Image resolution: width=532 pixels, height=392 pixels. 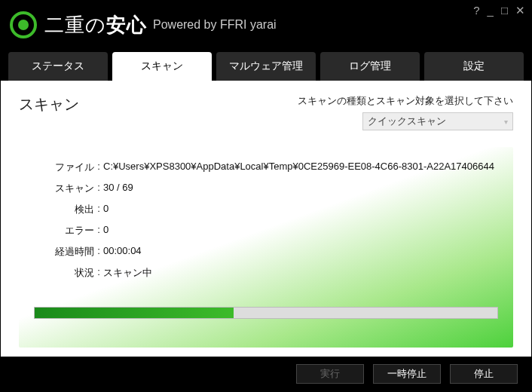 I want to click on scan-type-value: クイックスキャン, so click(x=407, y=121).